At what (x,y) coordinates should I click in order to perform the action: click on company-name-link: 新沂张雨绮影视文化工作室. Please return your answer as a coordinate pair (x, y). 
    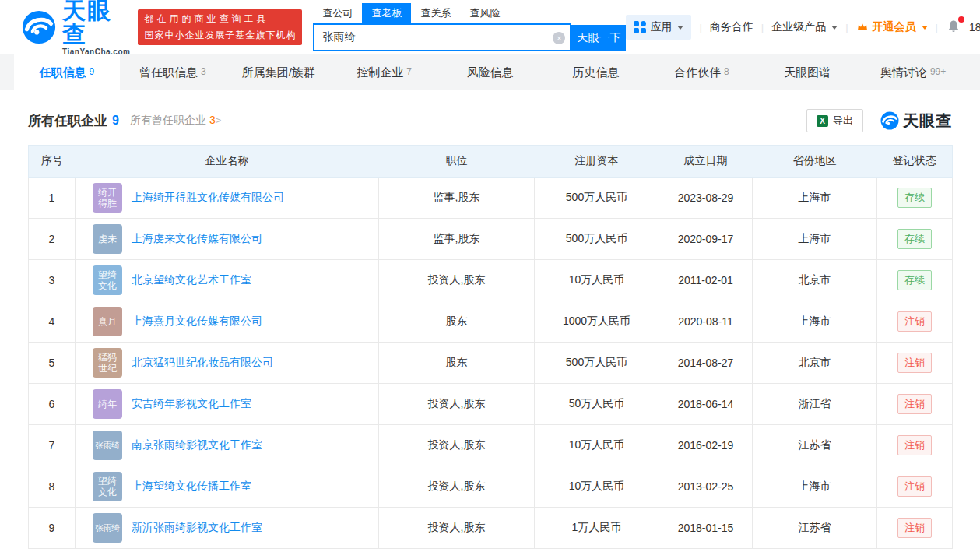
    Looking at the image, I should click on (197, 528).